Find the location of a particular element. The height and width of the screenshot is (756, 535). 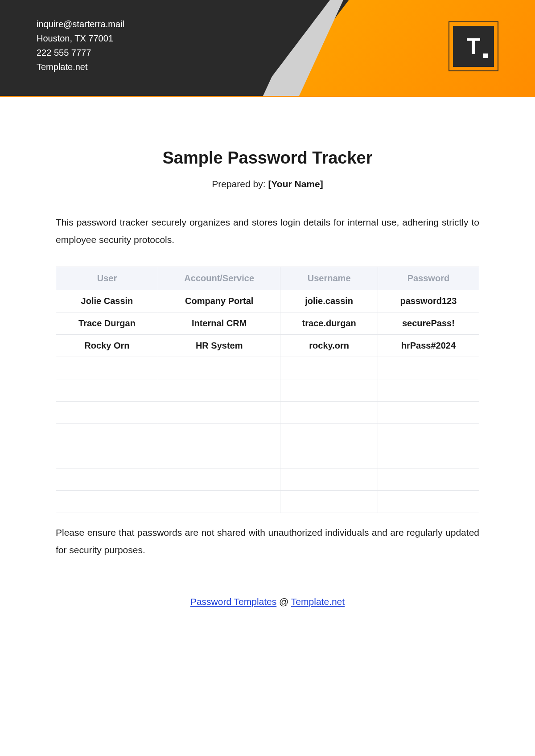

table-cell: password123 is located at coordinates (428, 301).